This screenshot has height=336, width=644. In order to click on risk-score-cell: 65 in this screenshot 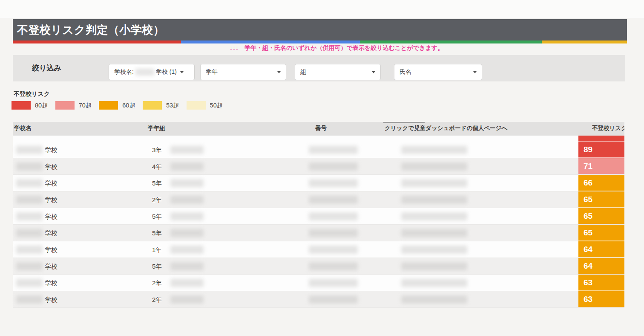, I will do `click(601, 233)`.